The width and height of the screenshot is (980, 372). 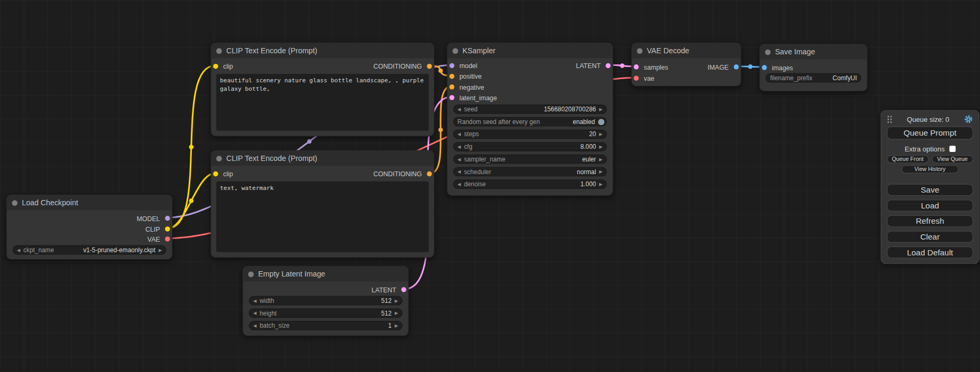 I want to click on output-port-clip, so click(x=168, y=229).